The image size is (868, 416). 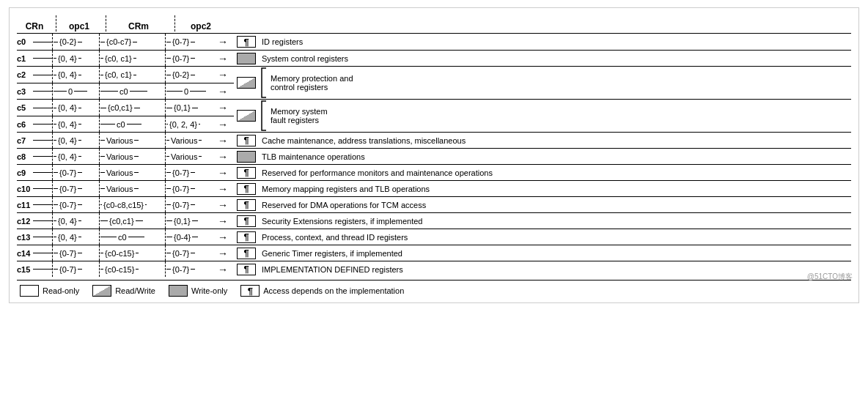 I want to click on table-row: c13 {0, 4} c0 {0-4} → ¶ Process, context…, so click(x=434, y=237).